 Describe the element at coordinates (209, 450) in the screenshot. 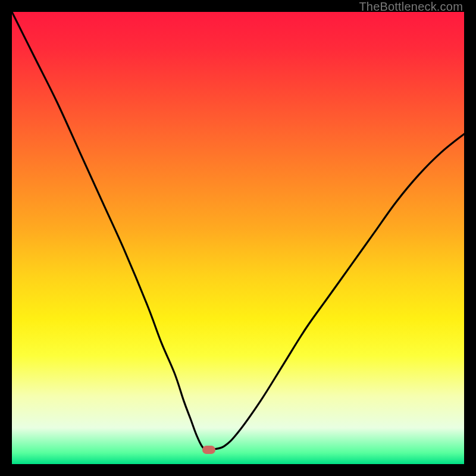

I see `optimal-point-marker` at that location.